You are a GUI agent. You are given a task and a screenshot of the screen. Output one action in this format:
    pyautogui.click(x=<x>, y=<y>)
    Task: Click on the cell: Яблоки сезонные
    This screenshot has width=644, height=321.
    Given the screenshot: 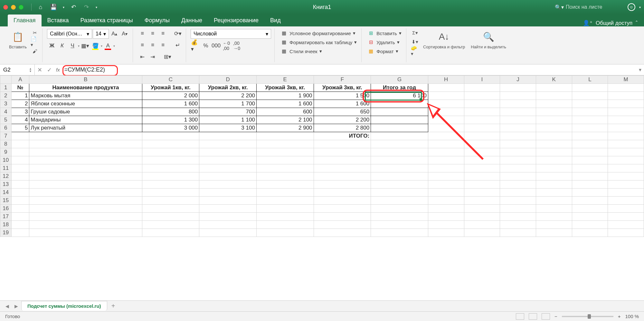 What is the action you would take?
    pyautogui.click(x=86, y=104)
    